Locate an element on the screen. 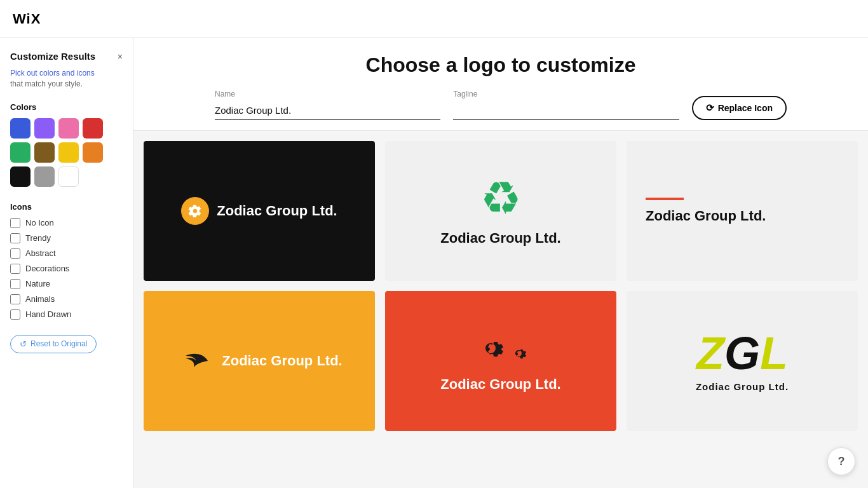  icons-list: No Icon Trendy Abstract Decorations Natu… is located at coordinates (66, 269).